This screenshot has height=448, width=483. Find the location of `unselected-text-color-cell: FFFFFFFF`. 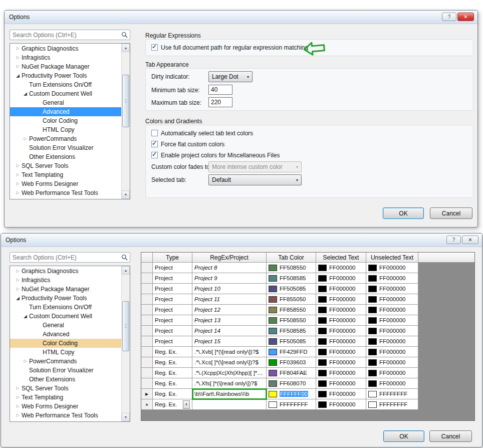

unselected-text-color-cell: FFFFFFFF is located at coordinates (392, 394).